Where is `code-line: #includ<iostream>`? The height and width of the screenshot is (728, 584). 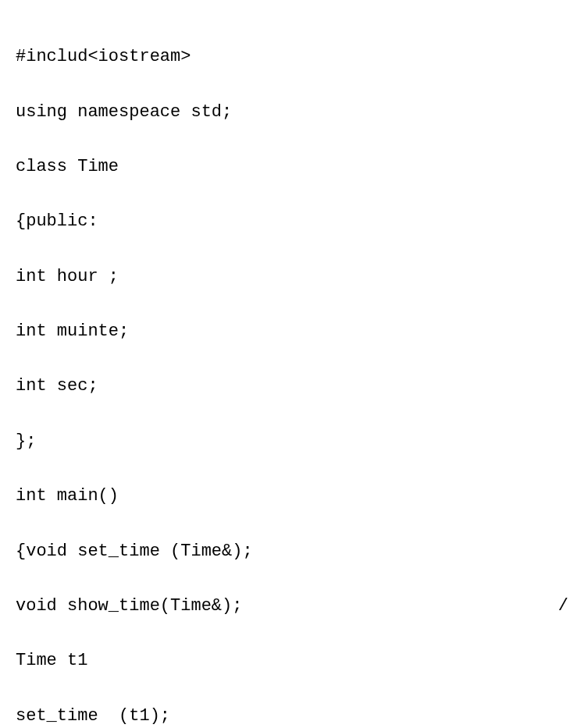
code-line: #includ<iostream> is located at coordinates (292, 56).